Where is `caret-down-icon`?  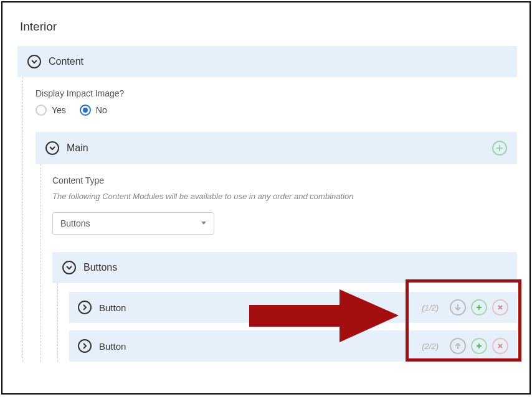
caret-down-icon is located at coordinates (204, 223).